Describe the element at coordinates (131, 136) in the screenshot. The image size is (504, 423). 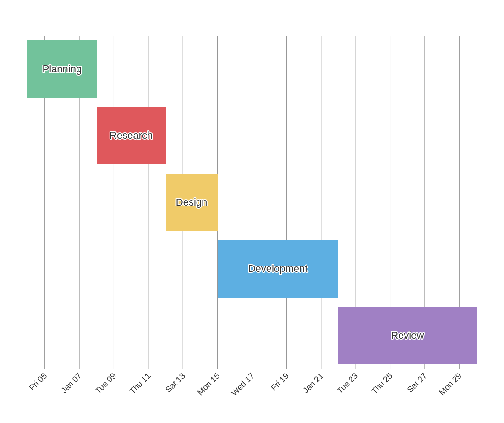
I see `gantt-bar-label: Research` at that location.